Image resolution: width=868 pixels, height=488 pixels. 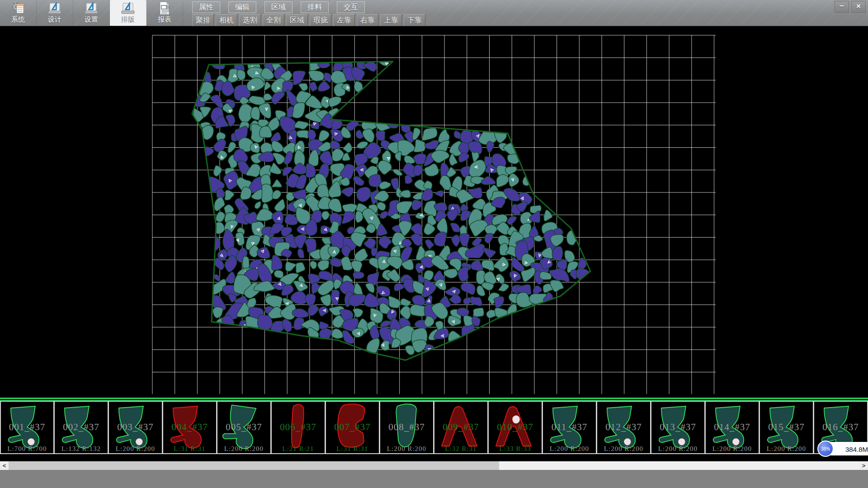 I want to click on part-thumbnail-013_#37: 013_#37L:200 R:200, so click(x=678, y=427).